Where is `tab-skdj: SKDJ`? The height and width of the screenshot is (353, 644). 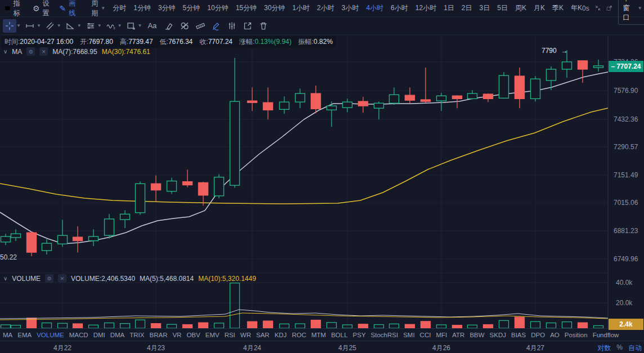 tab-skdj: SKDJ is located at coordinates (498, 335).